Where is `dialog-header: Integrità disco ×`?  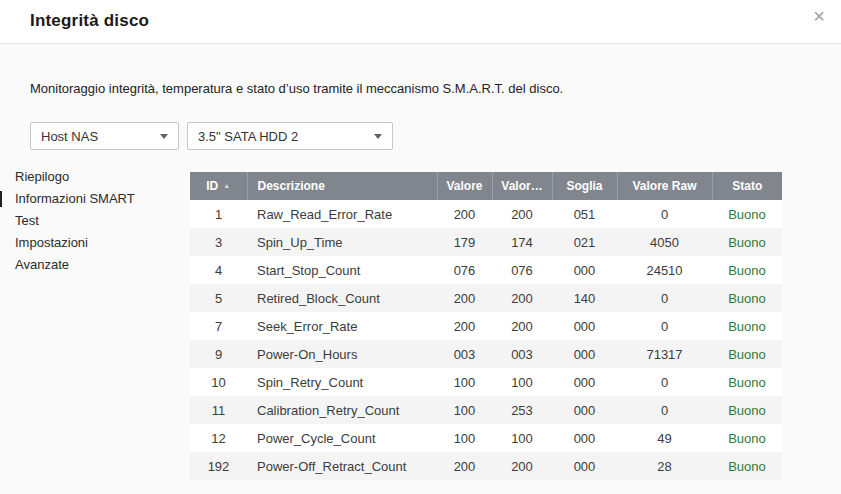
dialog-header: Integrità disco × is located at coordinates (420, 22).